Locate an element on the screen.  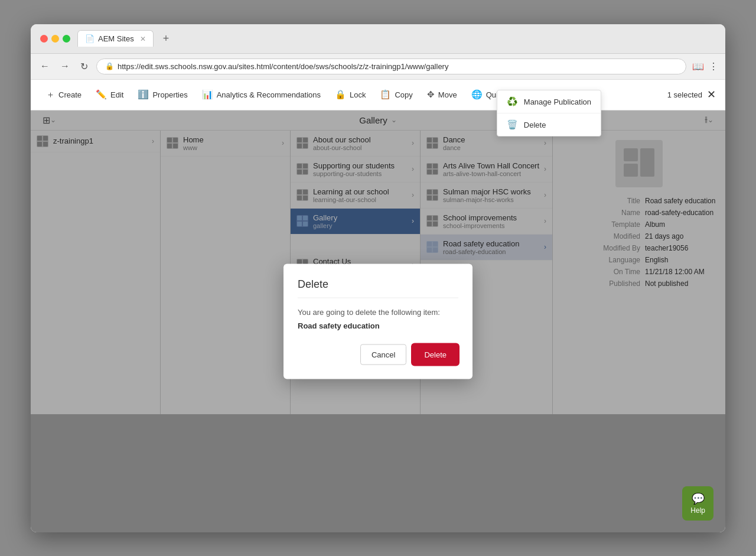
refresh-button: ↻ is located at coordinates (84, 66).